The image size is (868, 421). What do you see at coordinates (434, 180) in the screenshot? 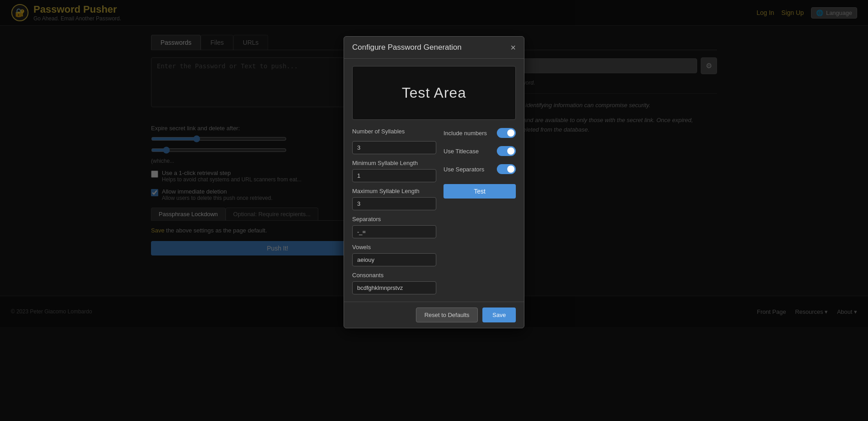
I see `modal-body: Test Area Number of Syllables Minimum Sy…` at bounding box center [434, 180].